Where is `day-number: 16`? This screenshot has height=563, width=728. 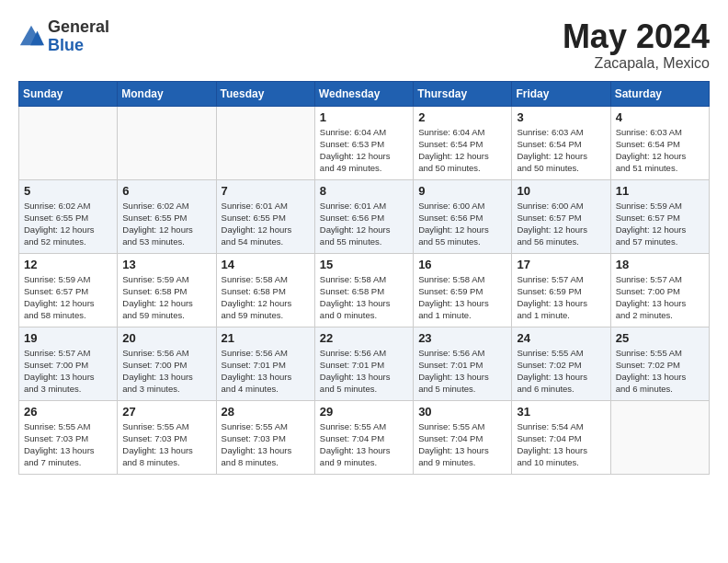 day-number: 16 is located at coordinates (462, 265).